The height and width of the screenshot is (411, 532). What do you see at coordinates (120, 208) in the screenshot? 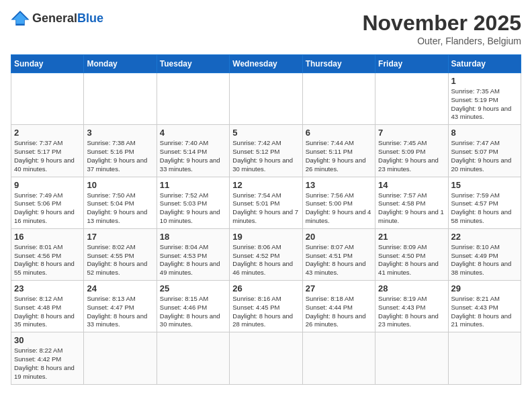
I see `day-info: Sunrise: 7:50 AM Sunset: 5:04 PM Dayligh…` at bounding box center [120, 208].